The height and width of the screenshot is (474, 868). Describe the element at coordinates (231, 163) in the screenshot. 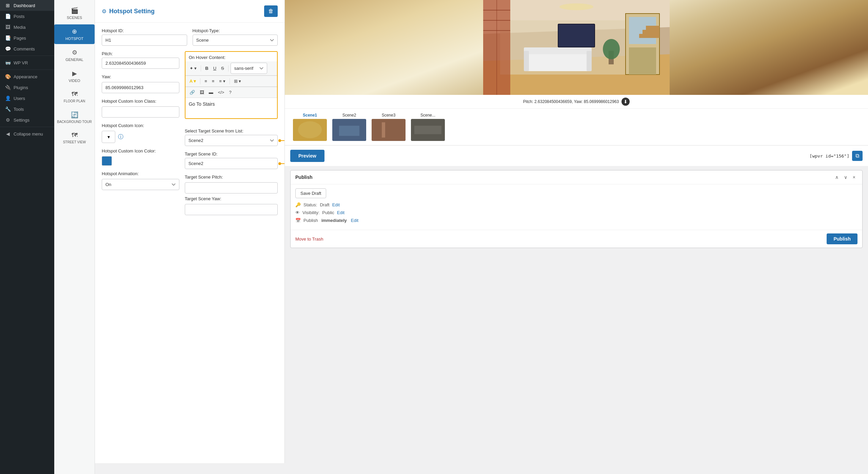

I see `target-scene-id-input` at that location.